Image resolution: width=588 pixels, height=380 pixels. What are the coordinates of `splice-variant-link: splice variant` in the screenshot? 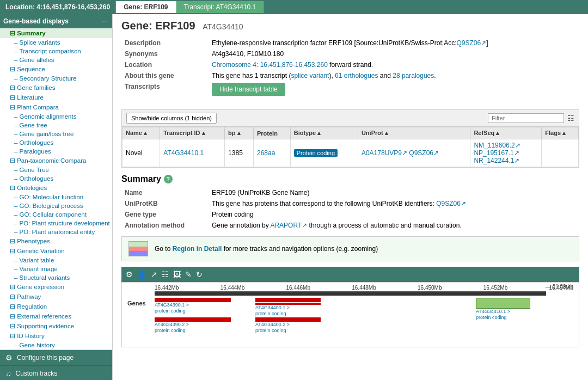 It's located at (310, 76).